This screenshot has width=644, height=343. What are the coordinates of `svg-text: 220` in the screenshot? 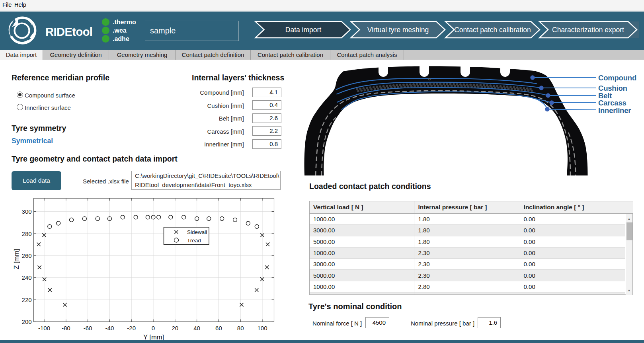 It's located at (27, 300).